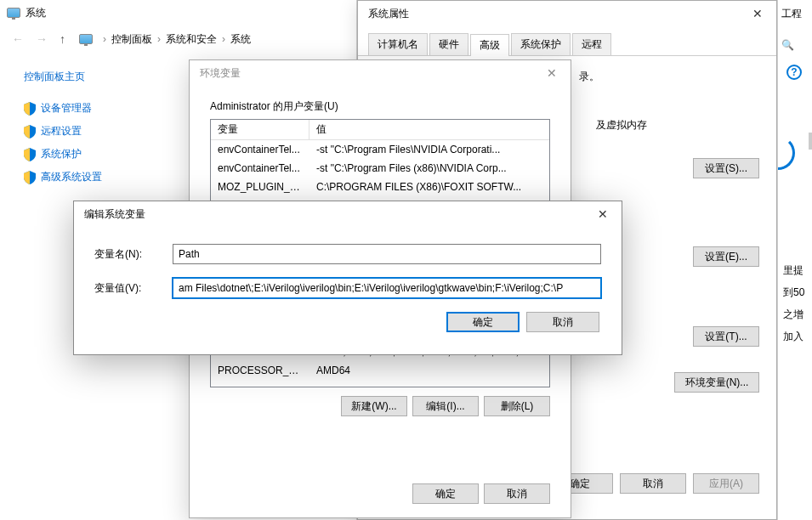  What do you see at coordinates (429, 129) in the screenshot?
I see `col-value: 值` at bounding box center [429, 129].